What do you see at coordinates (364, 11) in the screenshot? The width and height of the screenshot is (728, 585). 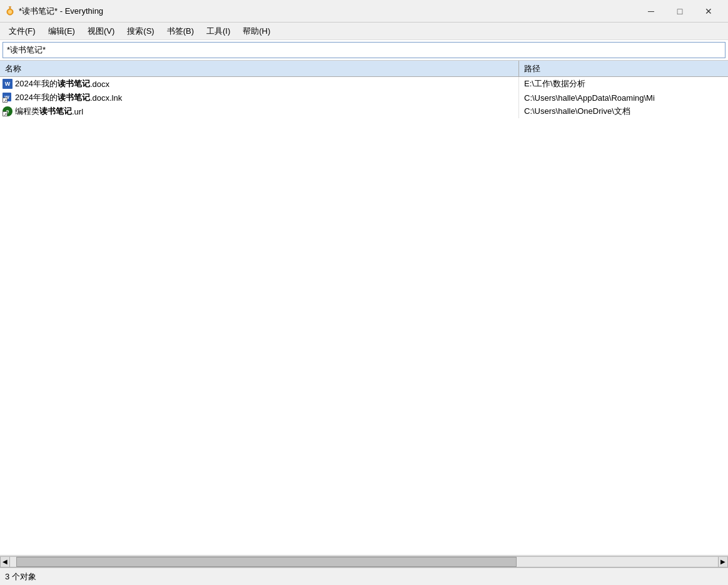 I see `title-bar: *读书笔记* - Everything ─ □ ✕` at bounding box center [364, 11].